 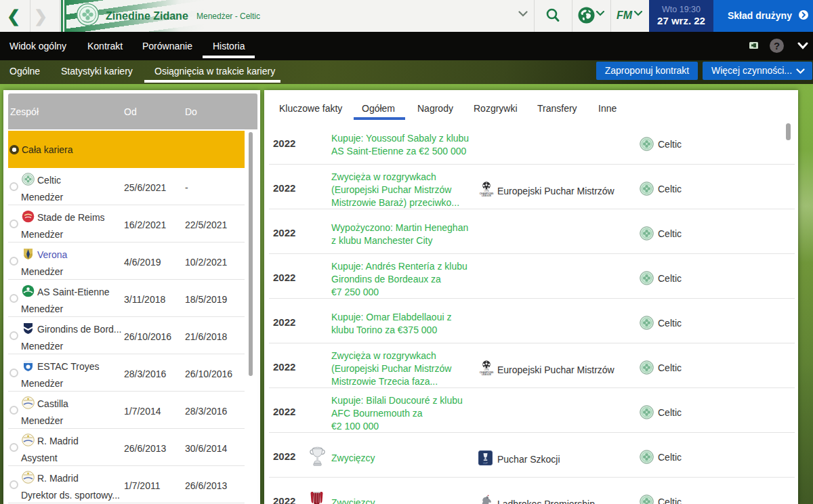 What do you see at coordinates (486, 463) in the screenshot?
I see `svg-text: CUP` at bounding box center [486, 463].